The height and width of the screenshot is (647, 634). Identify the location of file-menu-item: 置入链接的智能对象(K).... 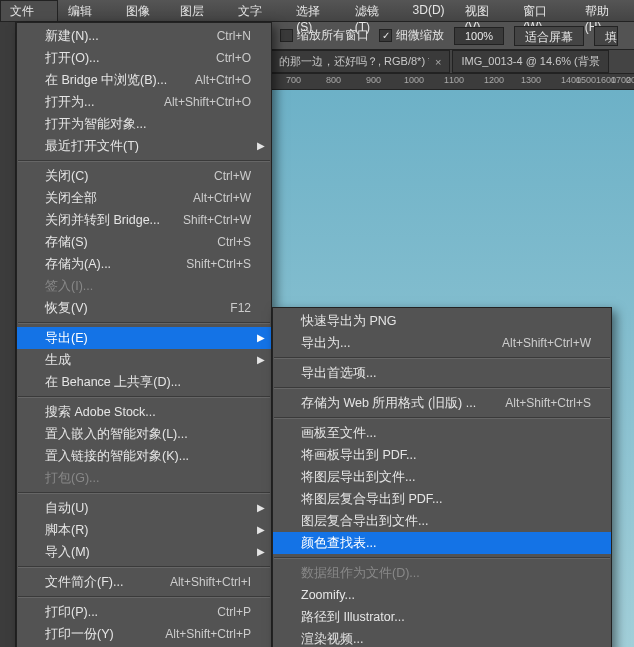
(144, 456).